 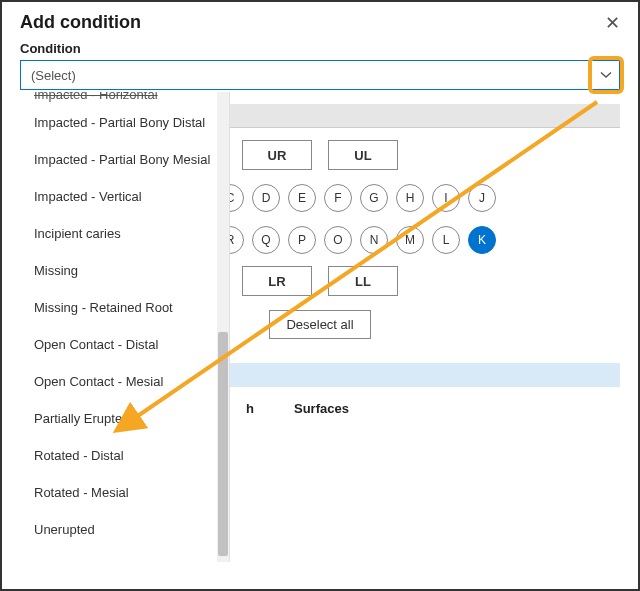 I want to click on quadrant-lr: LR, so click(x=277, y=281).